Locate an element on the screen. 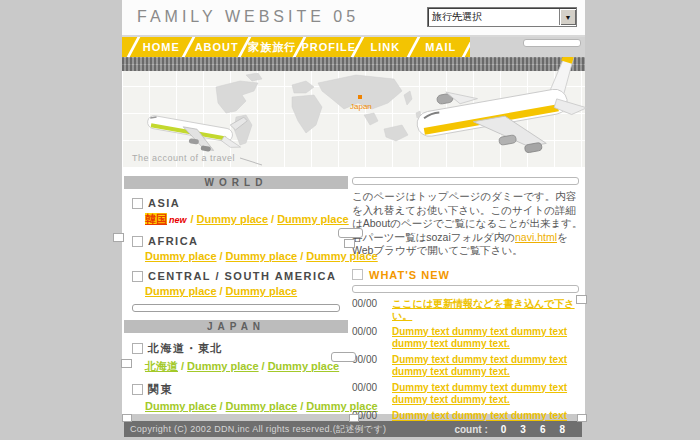 This screenshot has height=440, width=700. world-section-header: WORLD is located at coordinates (236, 182).